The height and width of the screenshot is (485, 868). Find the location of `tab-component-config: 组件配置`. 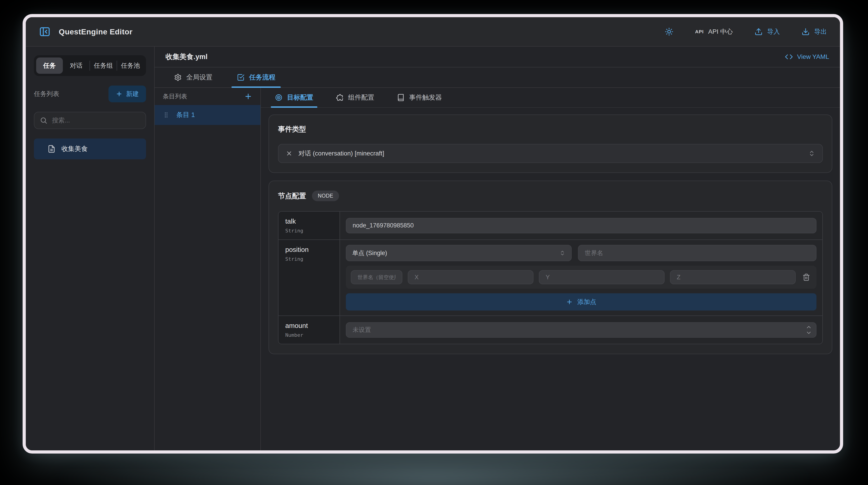

tab-component-config: 组件配置 is located at coordinates (355, 97).